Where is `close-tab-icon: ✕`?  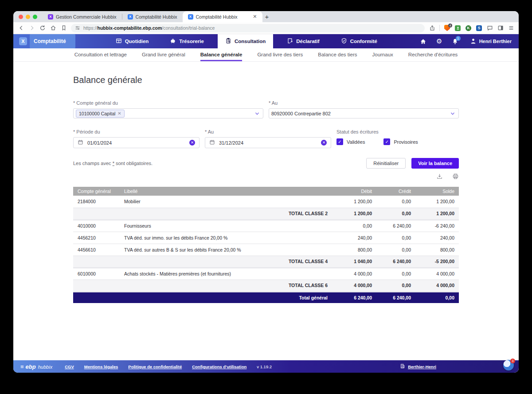 close-tab-icon: ✕ is located at coordinates (254, 17).